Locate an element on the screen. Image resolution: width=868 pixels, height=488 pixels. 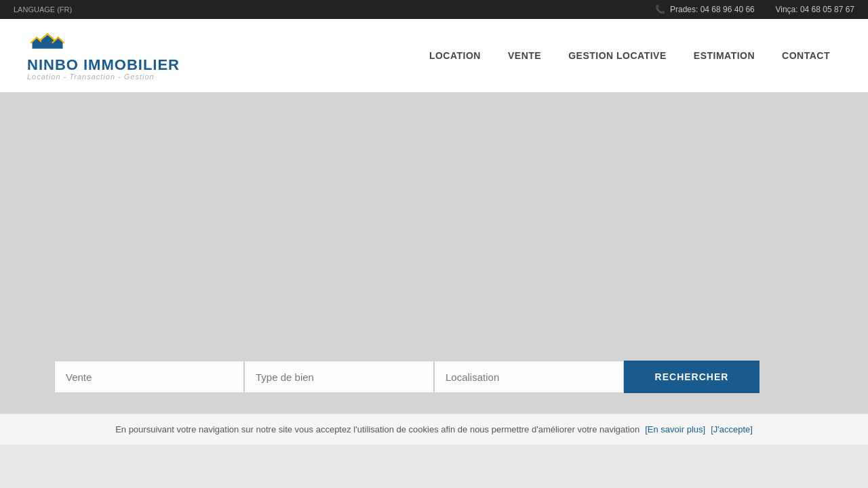
contact-info: 📞 Prades: 04 68 96 40 66 Vinça: 04 68 05… is located at coordinates (755, 9).